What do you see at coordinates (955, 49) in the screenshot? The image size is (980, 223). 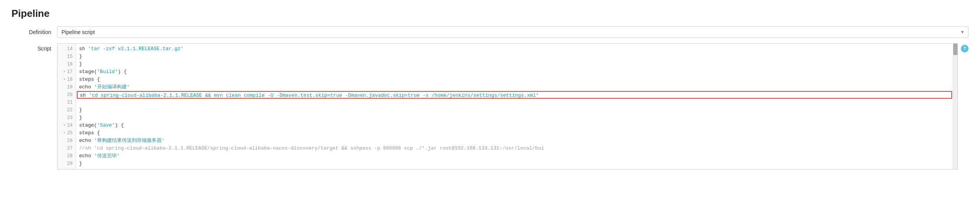 I see `scrollbar-thumb` at bounding box center [955, 49].